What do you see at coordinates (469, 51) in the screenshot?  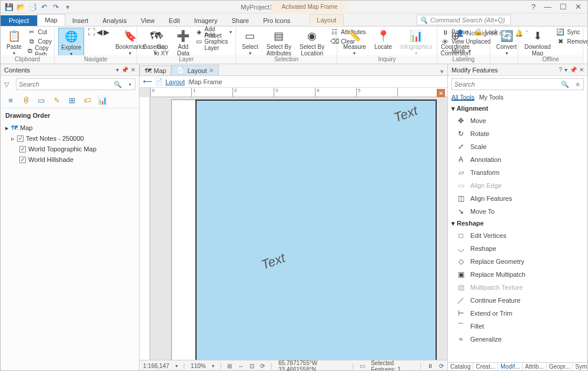 I see `labeling-more-button: ⋯More▾` at bounding box center [469, 51].